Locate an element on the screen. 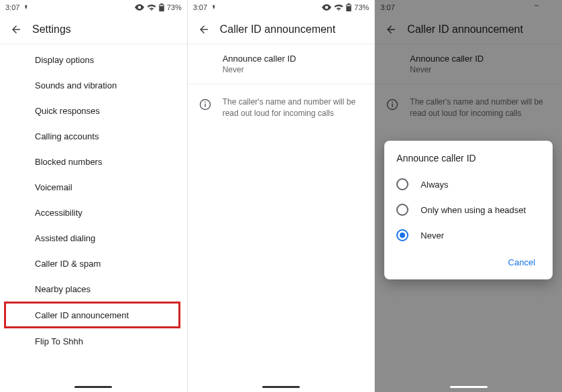  settings-item-label: Nearby places is located at coordinates (63, 289).